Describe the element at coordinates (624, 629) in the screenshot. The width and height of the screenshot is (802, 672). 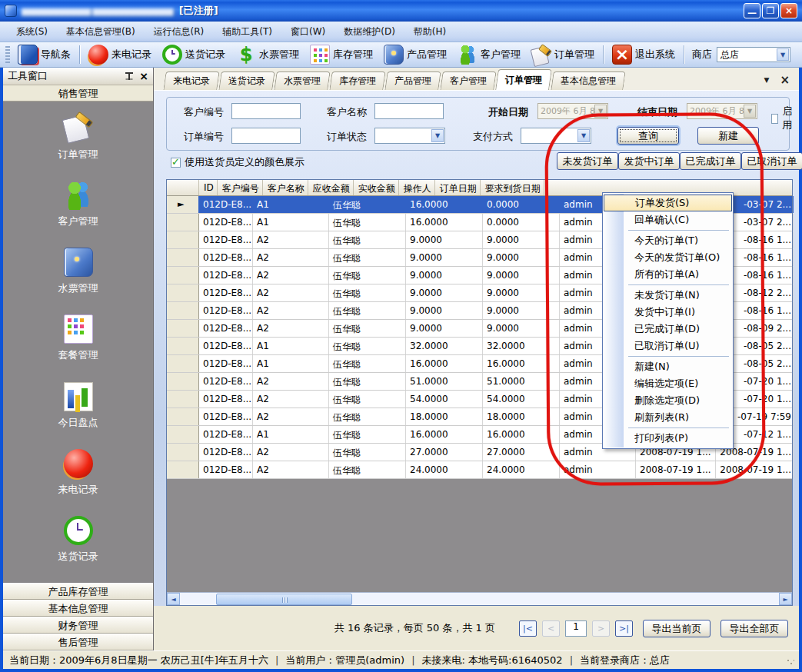
I see `last-page-button: >|` at that location.